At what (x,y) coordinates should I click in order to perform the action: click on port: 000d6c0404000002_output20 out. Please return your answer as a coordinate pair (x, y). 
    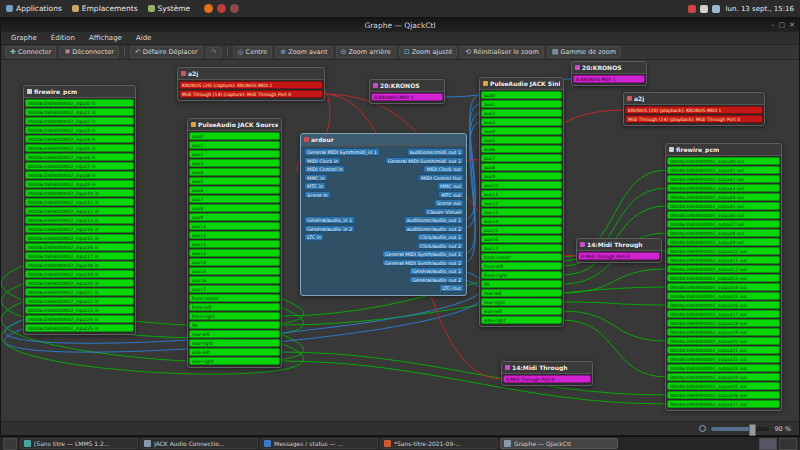
    Looking at the image, I should click on (724, 341).